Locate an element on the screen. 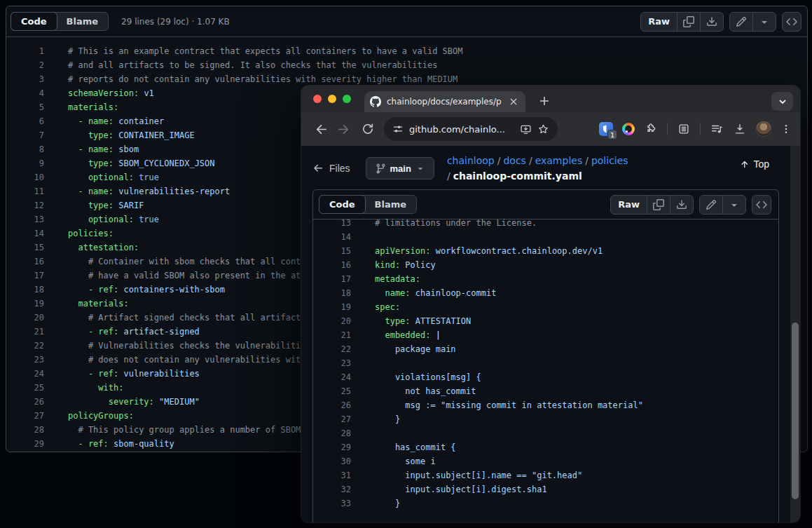 This screenshot has width=812, height=528. tab-close-button is located at coordinates (514, 102).